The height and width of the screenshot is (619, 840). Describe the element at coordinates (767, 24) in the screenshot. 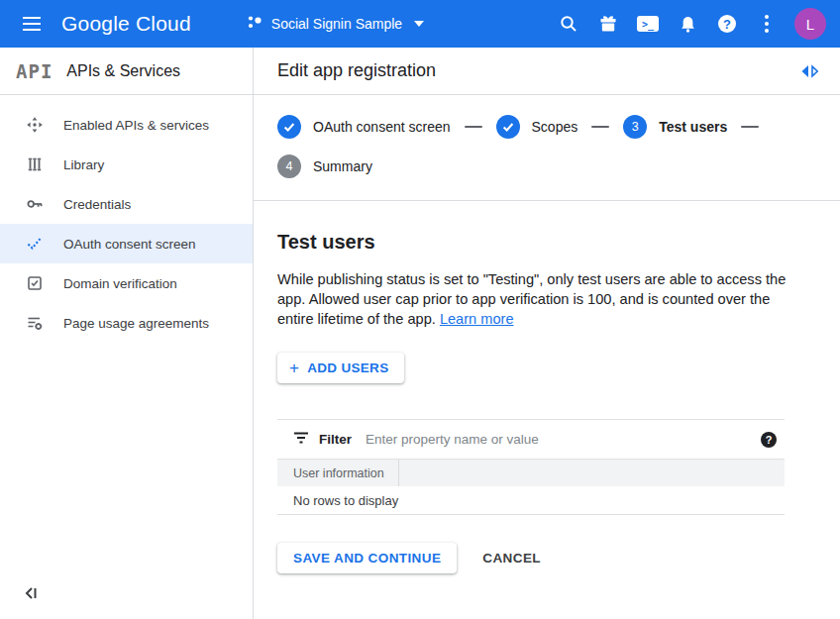

I see `more-options-icon` at that location.